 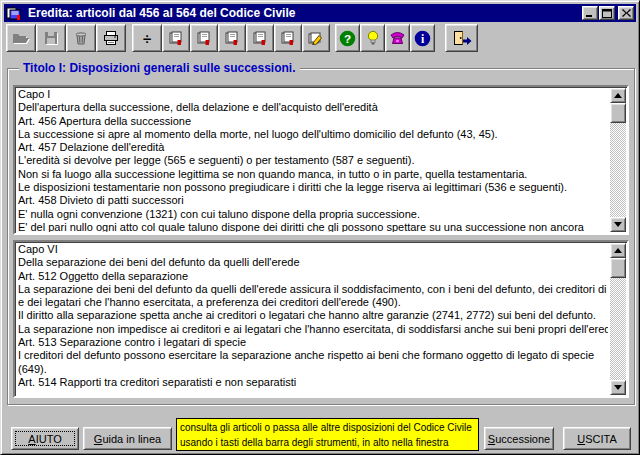 I want to click on open-folder-icon, so click(x=21, y=38).